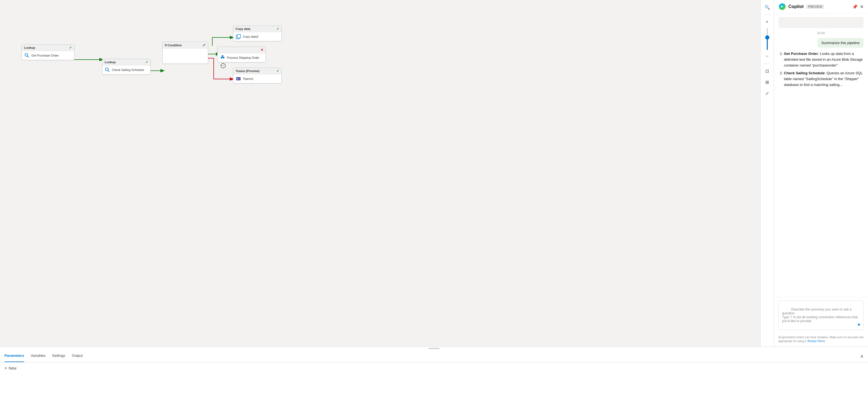 The height and width of the screenshot is (402, 868). I want to click on send-icon: ➤, so click(859, 325).